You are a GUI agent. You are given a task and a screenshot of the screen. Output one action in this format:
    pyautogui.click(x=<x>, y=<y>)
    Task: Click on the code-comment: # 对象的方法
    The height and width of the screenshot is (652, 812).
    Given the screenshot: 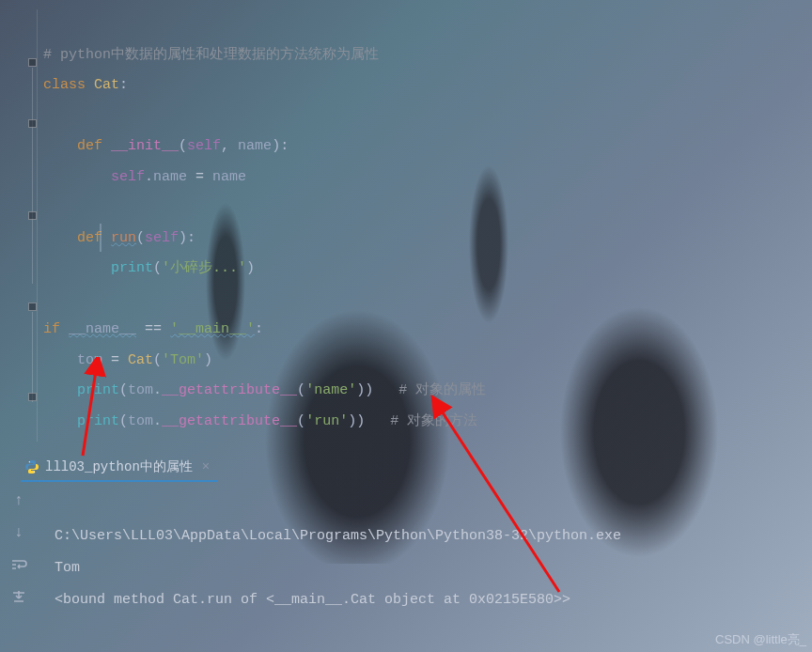 What is the action you would take?
    pyautogui.click(x=434, y=421)
    